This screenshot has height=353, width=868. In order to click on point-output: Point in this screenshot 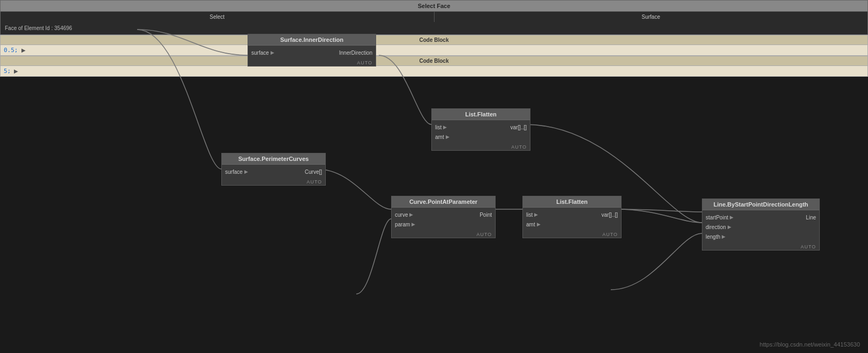, I will do `click(485, 215)`.